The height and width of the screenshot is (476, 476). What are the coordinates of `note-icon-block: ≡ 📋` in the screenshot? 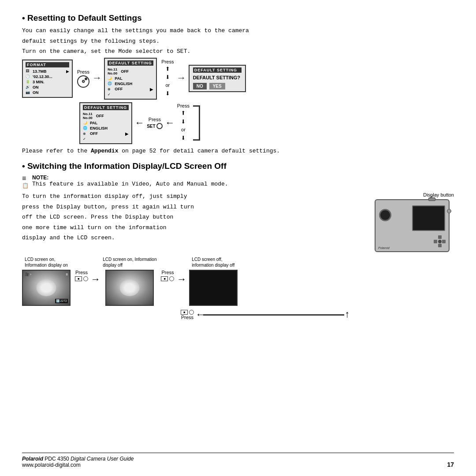 It's located at (26, 182).